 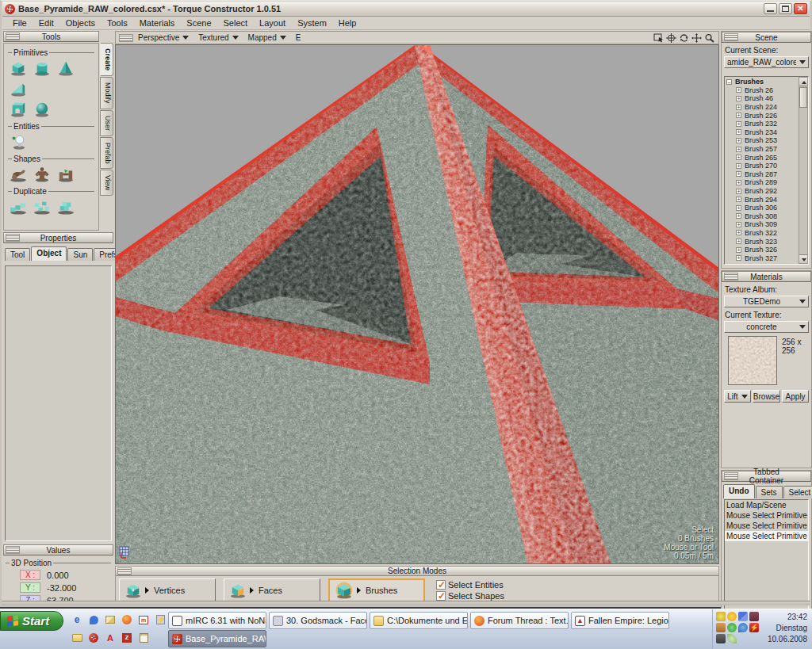 What do you see at coordinates (754, 617) in the screenshot?
I see `tray-shield-icon` at bounding box center [754, 617].